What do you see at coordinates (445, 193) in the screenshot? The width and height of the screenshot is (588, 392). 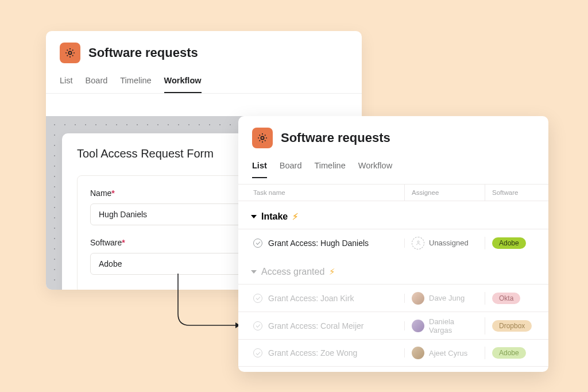 I see `column-assignee: Assignee` at bounding box center [445, 193].